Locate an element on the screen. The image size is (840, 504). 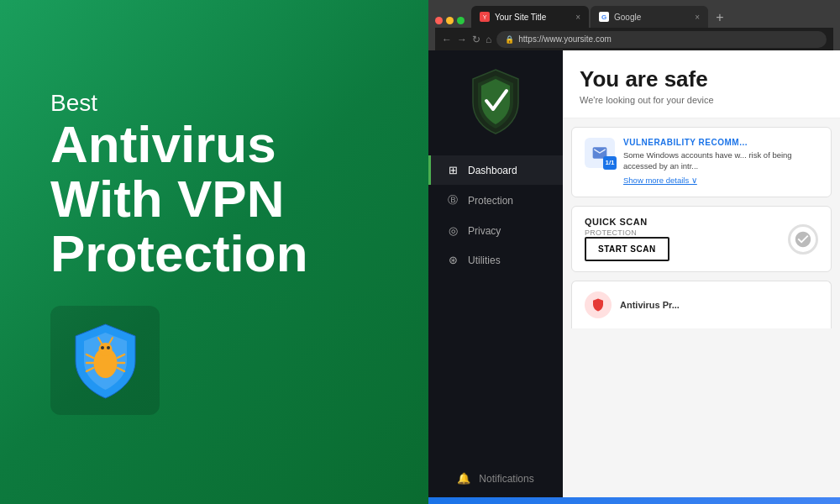
notifications-icon: 🔔 is located at coordinates (464, 479).